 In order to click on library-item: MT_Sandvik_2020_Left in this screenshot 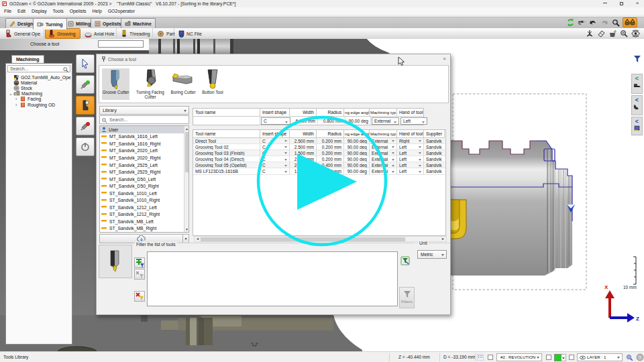, I will do `click(144, 152)`.